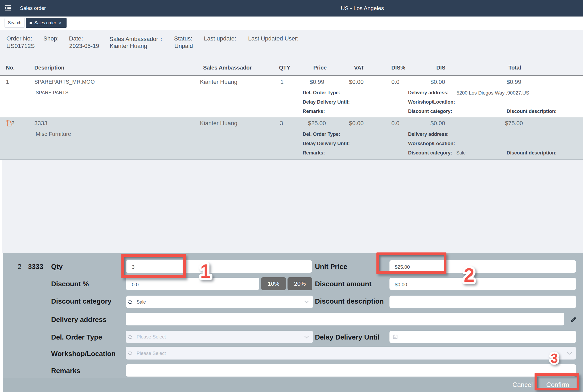 The image size is (583, 392). I want to click on svg-text: 3, so click(554, 358).